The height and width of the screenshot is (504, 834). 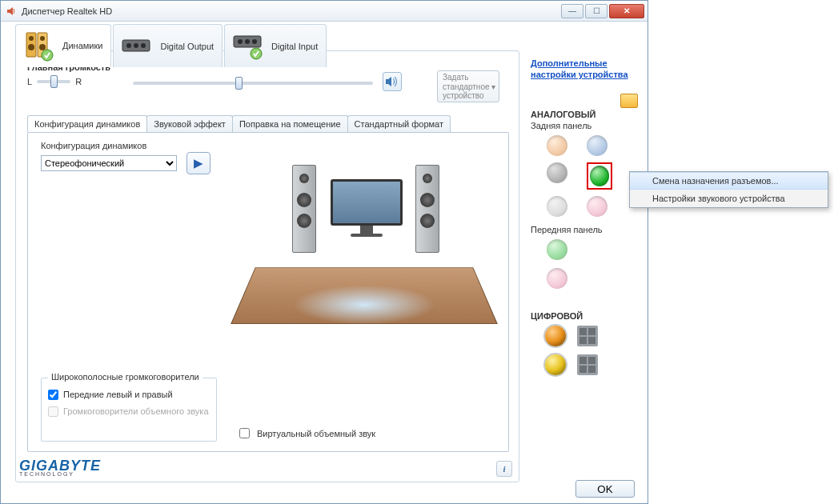 I want to click on folder-icon, so click(x=629, y=101).